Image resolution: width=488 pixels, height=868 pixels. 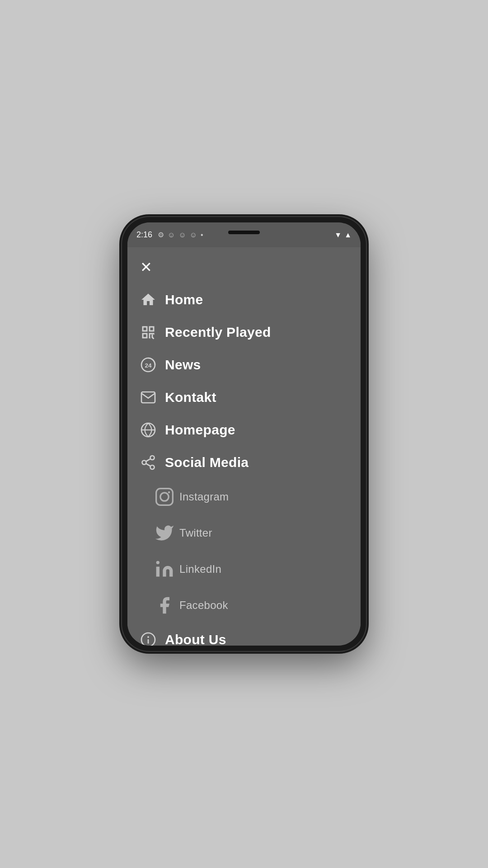 I want to click on signal-icon: ▲, so click(x=348, y=235).